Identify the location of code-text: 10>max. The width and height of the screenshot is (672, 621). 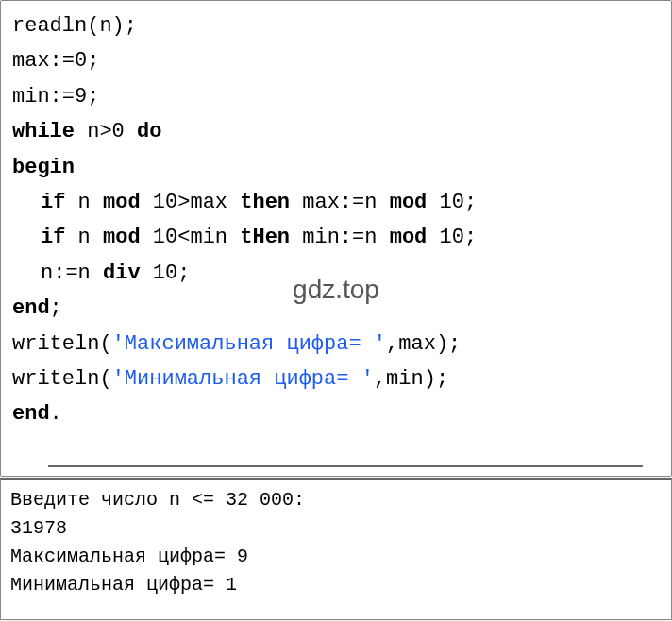
(191, 202).